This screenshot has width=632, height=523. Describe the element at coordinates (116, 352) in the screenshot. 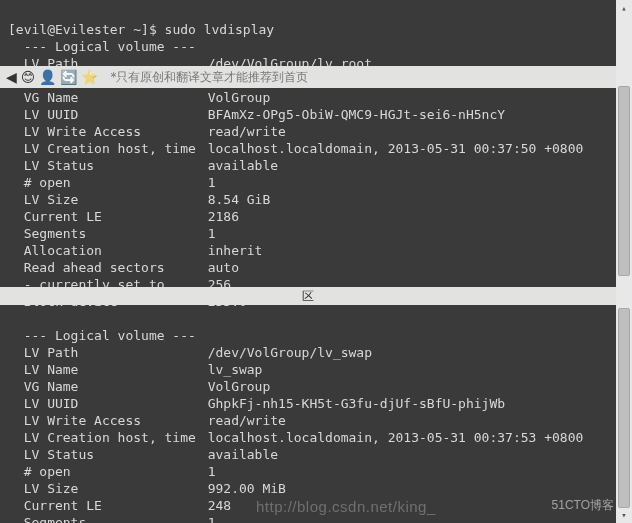

I see `label: LV Path` at that location.